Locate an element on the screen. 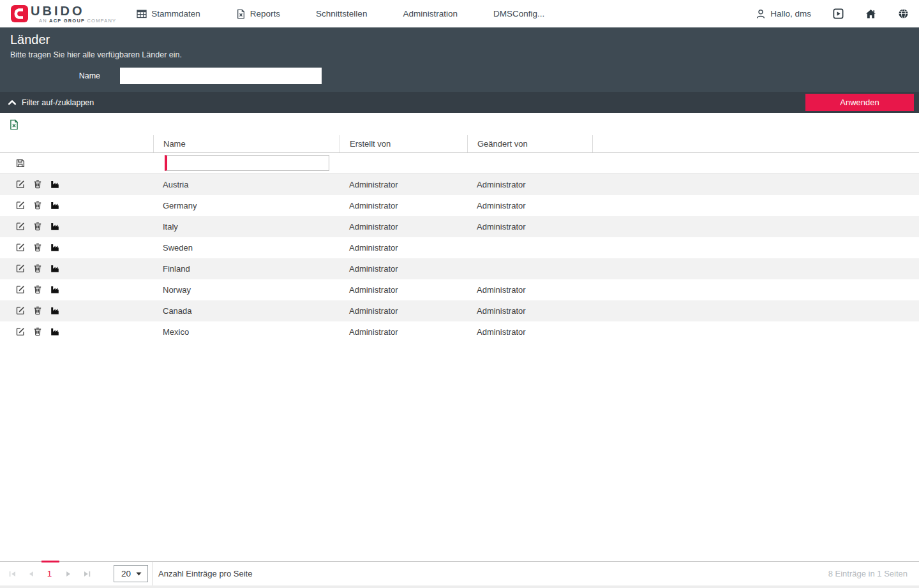 This screenshot has width=919, height=588. brand-text: UBIDO is located at coordinates (73, 11).